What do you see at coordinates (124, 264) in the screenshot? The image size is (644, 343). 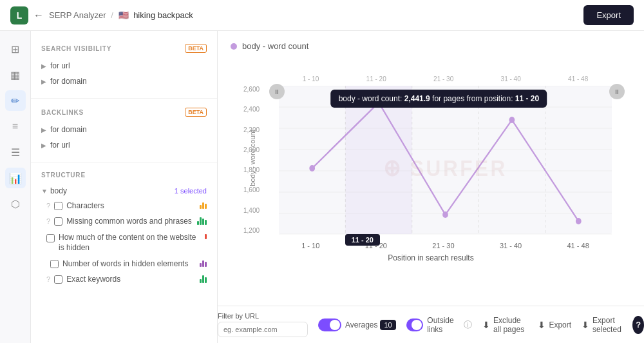 I see `structure-row-hidden-words: Number of words in hidden elements` at bounding box center [124, 264].